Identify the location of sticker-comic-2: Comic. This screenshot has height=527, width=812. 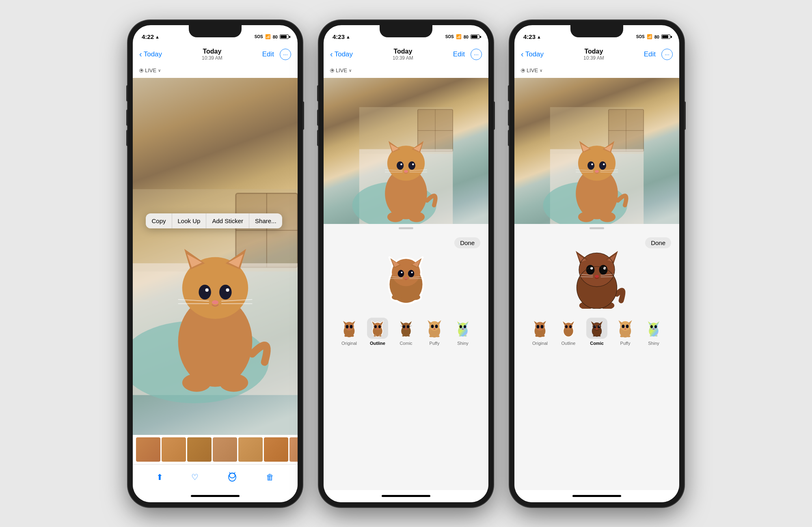
(406, 332).